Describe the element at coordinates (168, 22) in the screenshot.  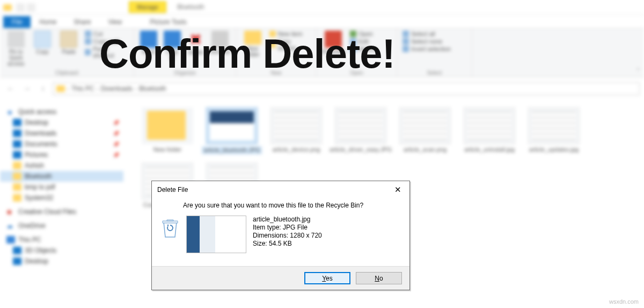
I see `picture-tools-tab: Picture Tools` at that location.